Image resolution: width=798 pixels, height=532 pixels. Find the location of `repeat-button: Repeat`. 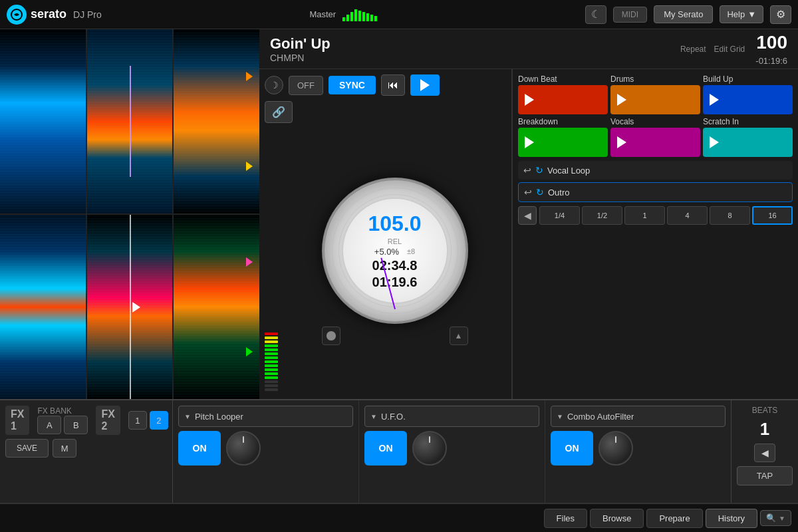

repeat-button: Repeat is located at coordinates (693, 49).